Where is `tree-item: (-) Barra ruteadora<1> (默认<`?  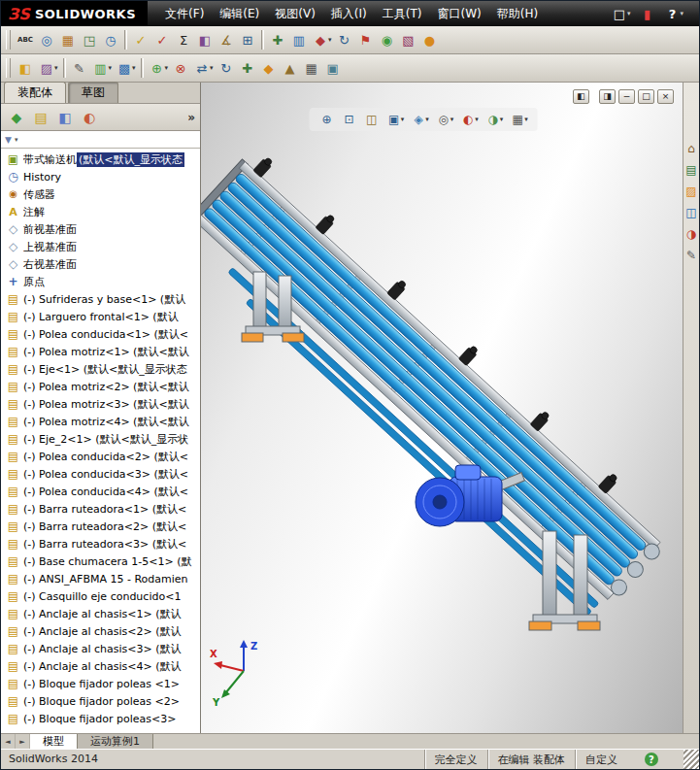
tree-item: (-) Barra ruteadora<1> (默认< is located at coordinates (101, 509).